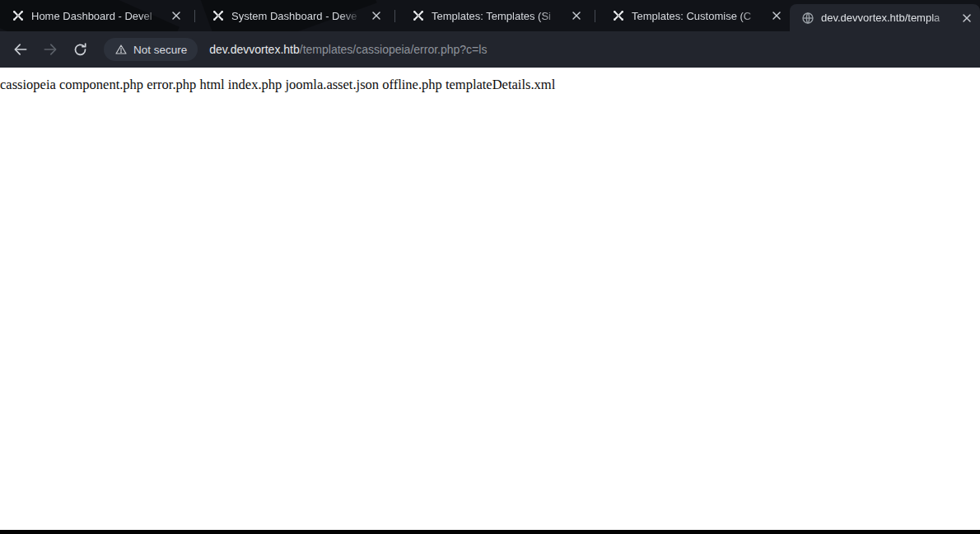 This screenshot has width=980, height=534. What do you see at coordinates (490, 85) in the screenshot?
I see `command-output-text: cassiopeia component.php error.php html …` at bounding box center [490, 85].